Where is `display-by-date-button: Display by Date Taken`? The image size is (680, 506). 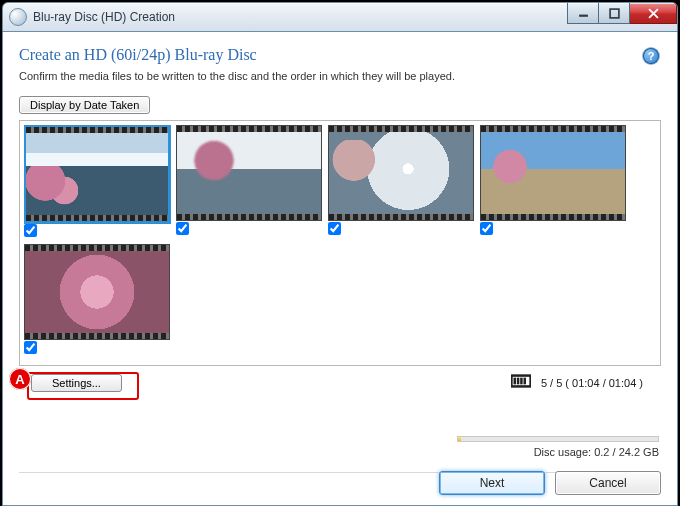 display-by-date-button: Display by Date Taken is located at coordinates (84, 105).